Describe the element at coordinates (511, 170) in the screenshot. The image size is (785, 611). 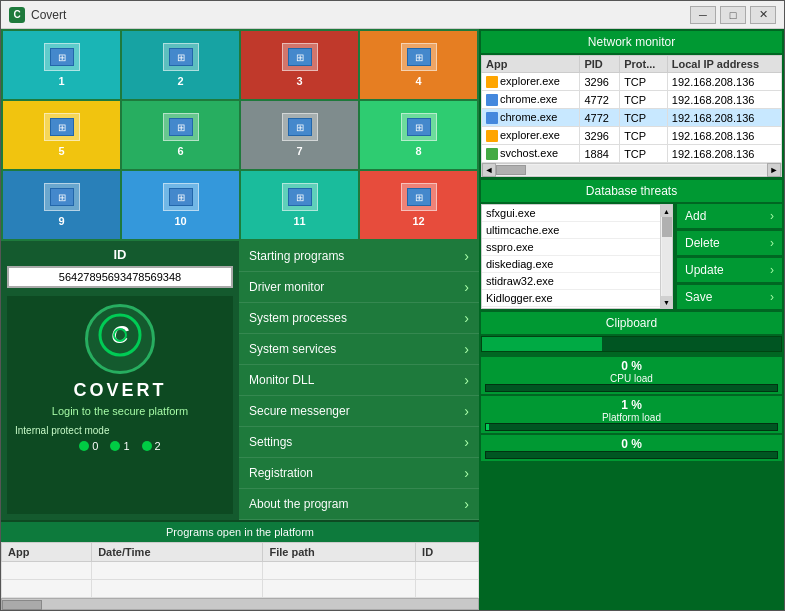
I see `scroll-thumb` at that location.